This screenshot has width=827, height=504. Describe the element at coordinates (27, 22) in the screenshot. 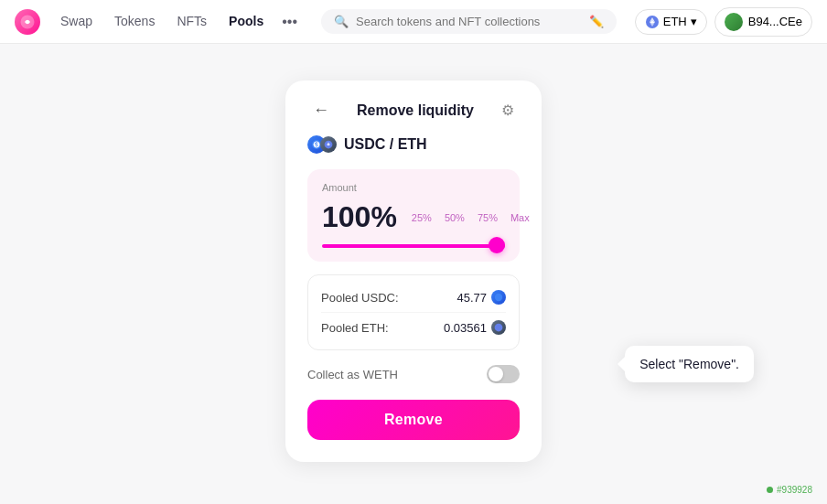

I see `app-logo` at that location.